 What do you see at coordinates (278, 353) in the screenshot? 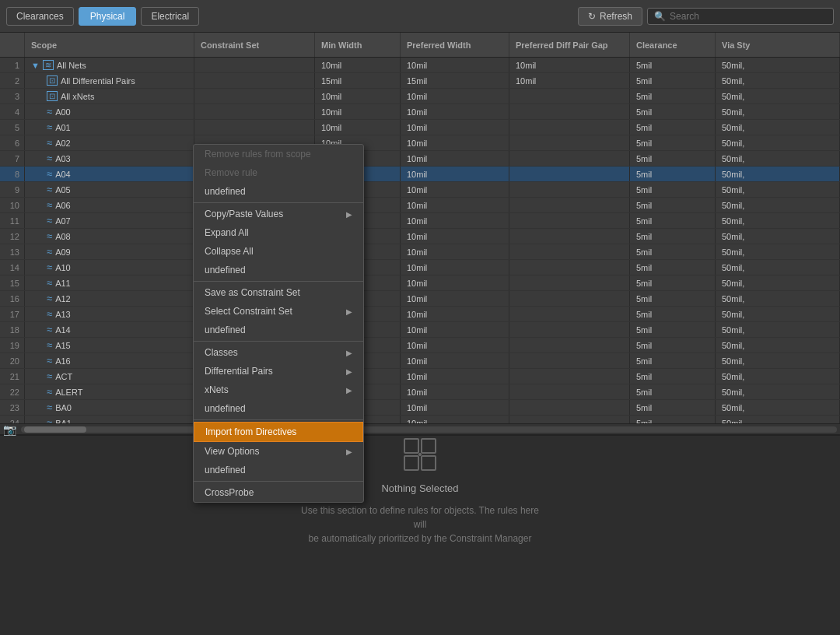
I see `context-menu-item: Classes ▶` at bounding box center [278, 353].